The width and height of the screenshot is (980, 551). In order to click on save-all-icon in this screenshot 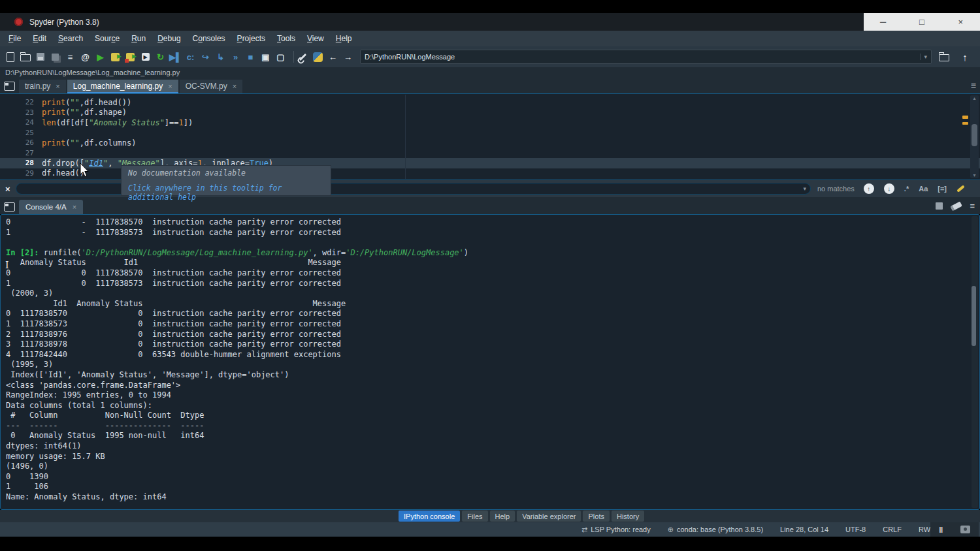, I will do `click(55, 57)`.